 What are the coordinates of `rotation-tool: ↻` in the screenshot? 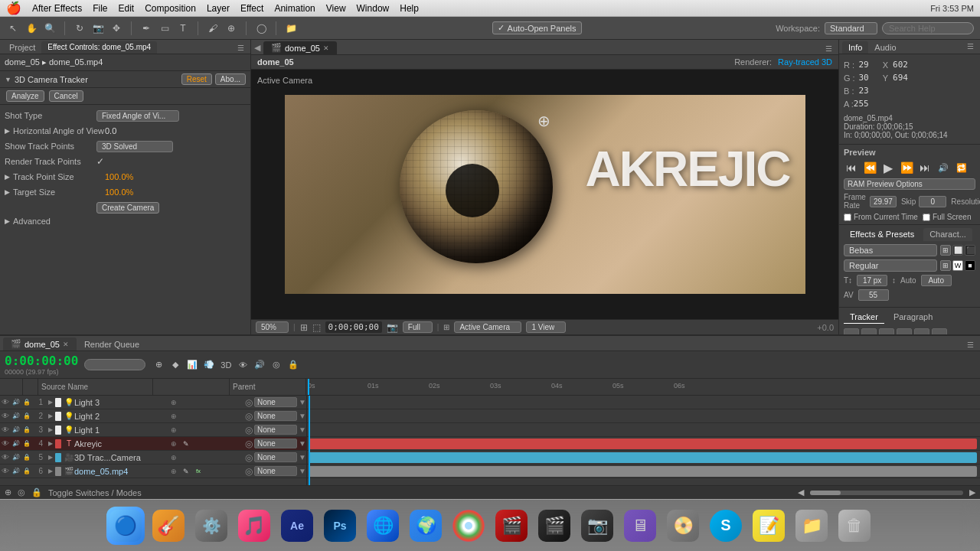 It's located at (80, 28).